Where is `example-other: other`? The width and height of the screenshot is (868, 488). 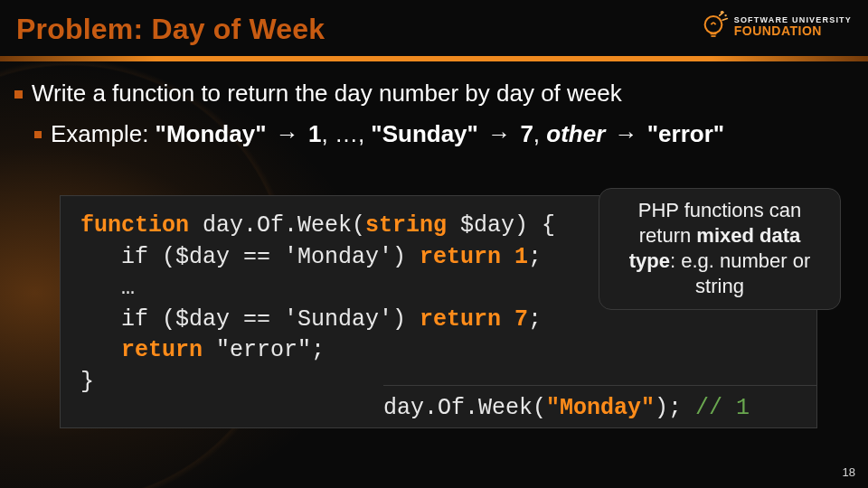 example-other: other is located at coordinates (575, 134).